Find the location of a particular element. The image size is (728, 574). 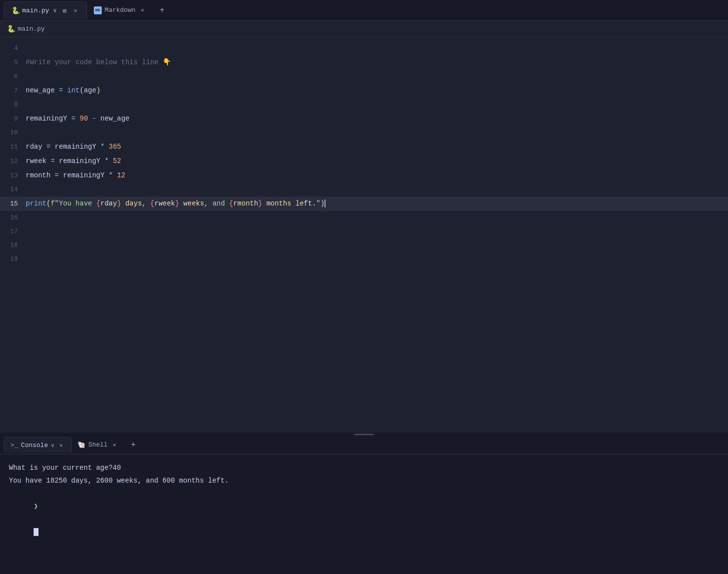

breadcrumb-filename: main.py is located at coordinates (32, 29).